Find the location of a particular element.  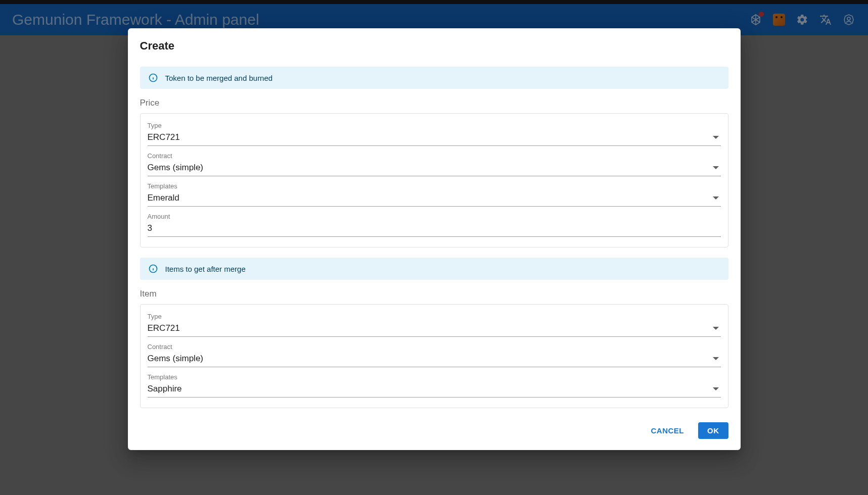

info-alert-price: Token to be merged and burned is located at coordinates (434, 78).